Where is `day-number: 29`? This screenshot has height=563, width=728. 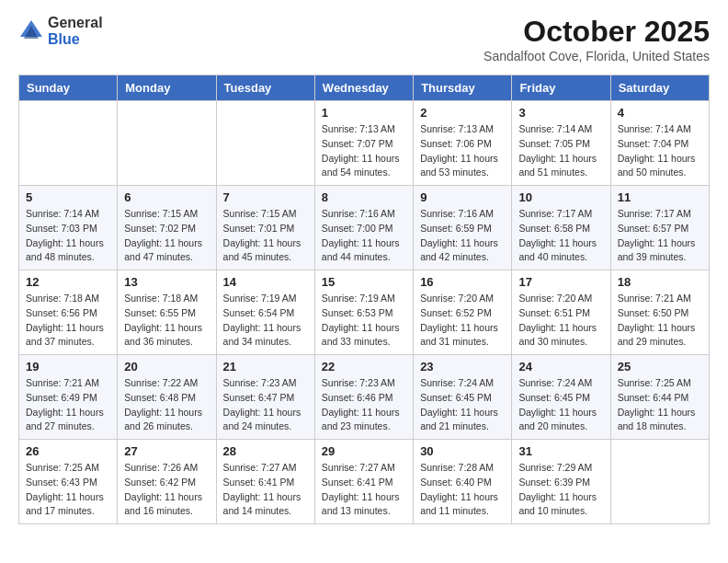
day-number: 29 is located at coordinates (364, 451).